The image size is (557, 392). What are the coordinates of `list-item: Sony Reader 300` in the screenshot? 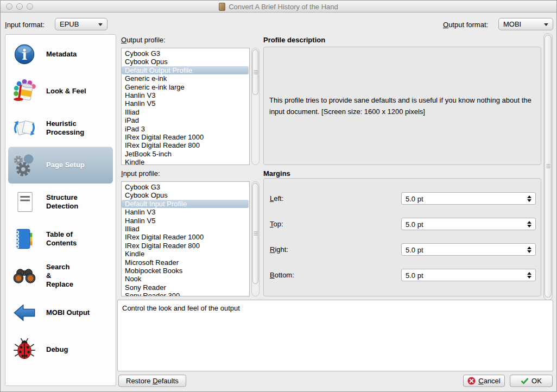 It's located at (186, 294).